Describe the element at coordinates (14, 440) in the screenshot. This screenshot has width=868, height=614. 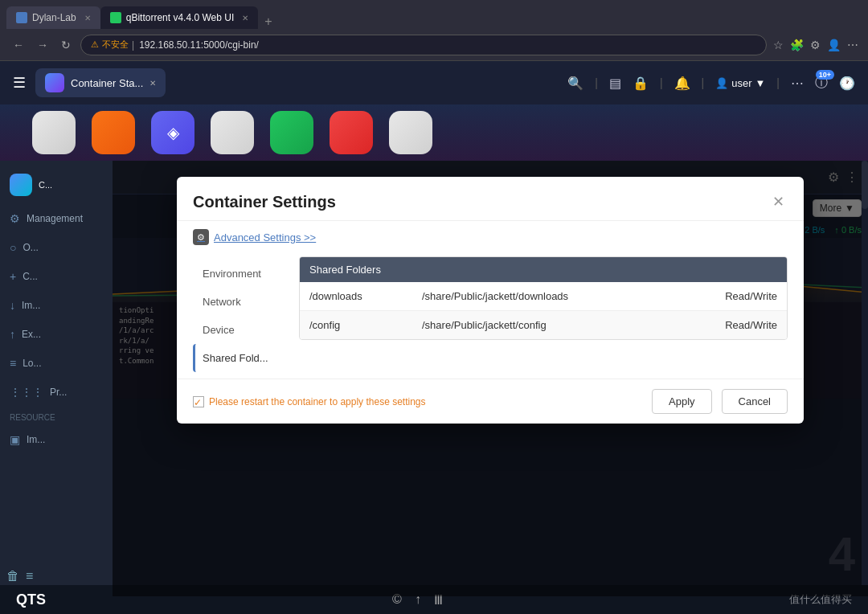
I see `image-icon: ▣` at that location.